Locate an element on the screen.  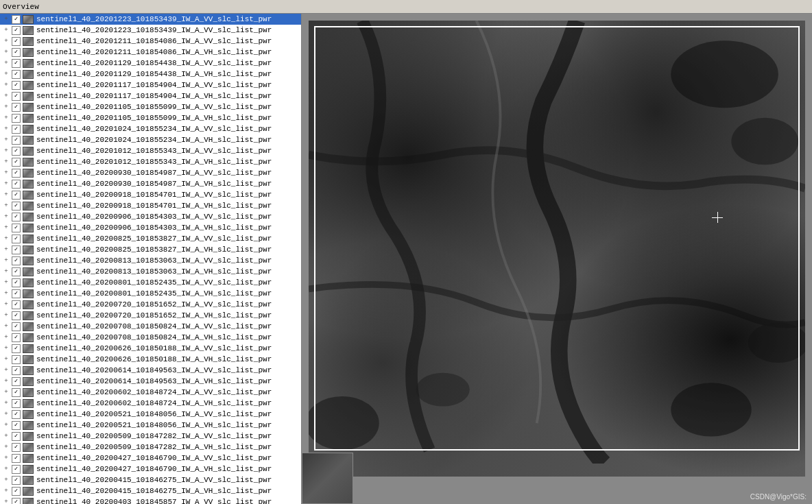
layer-item: +sentinel1_40_20201105_101855099_IW_A_VV… is located at coordinates (151, 107).